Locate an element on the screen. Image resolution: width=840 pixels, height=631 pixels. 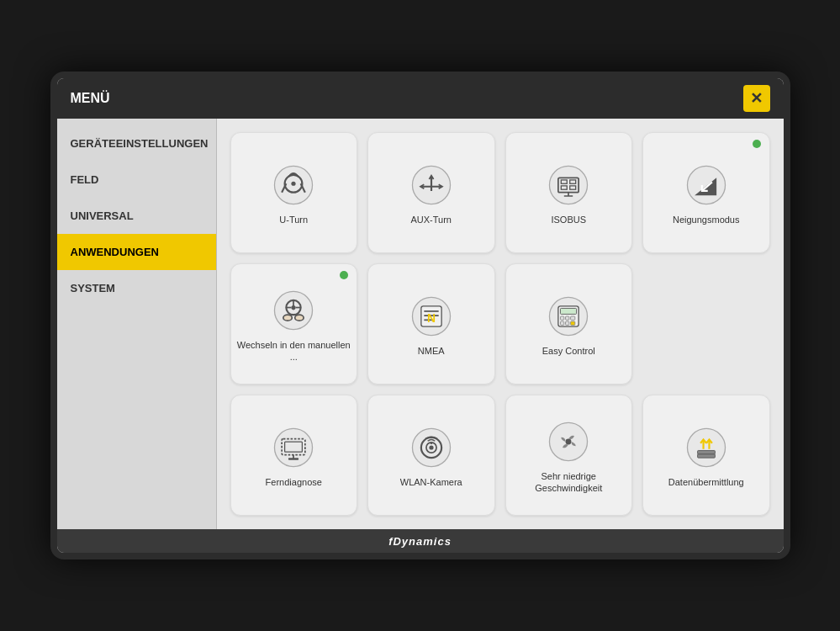
isobus-icon is located at coordinates (568, 185).